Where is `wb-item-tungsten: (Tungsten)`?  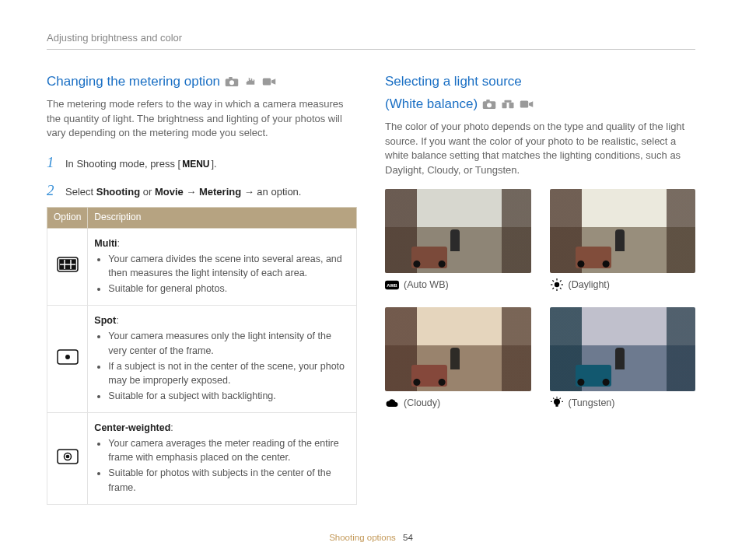
wb-item-tungsten: (Tungsten) is located at coordinates (623, 359).